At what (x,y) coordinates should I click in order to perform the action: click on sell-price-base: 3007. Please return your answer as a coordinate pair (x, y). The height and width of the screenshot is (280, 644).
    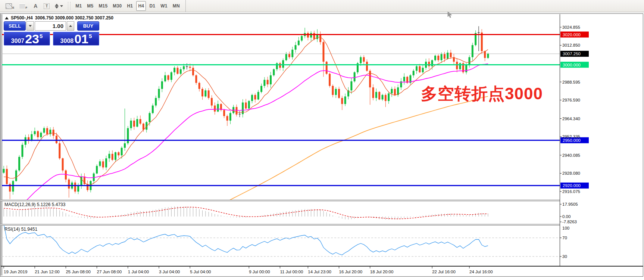
    Looking at the image, I should click on (18, 41).